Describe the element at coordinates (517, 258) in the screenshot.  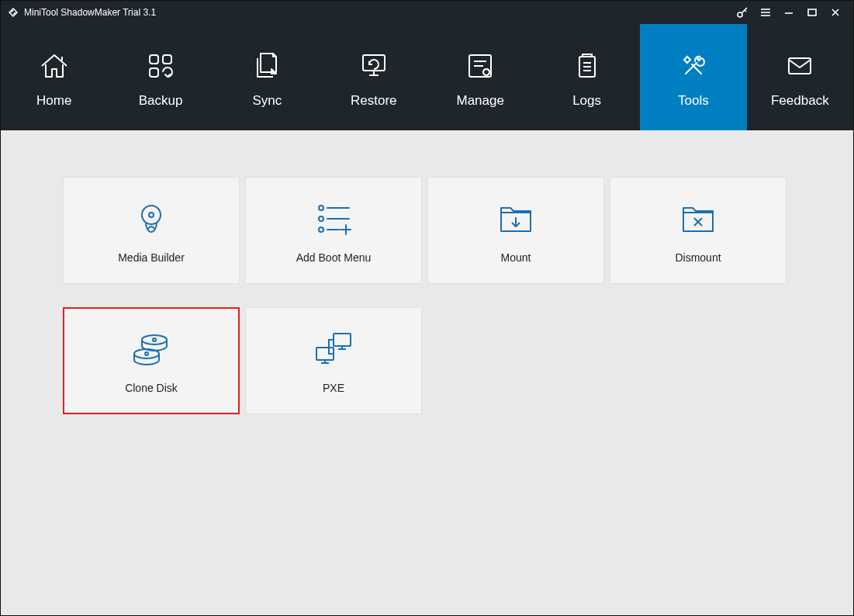
I see `tool-mount-label: Mount` at that location.